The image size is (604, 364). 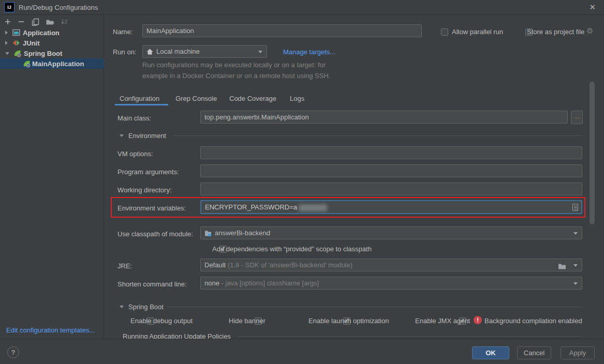 What do you see at coordinates (148, 172) in the screenshot?
I see `program-arguments-label: Program arguments:` at bounding box center [148, 172].